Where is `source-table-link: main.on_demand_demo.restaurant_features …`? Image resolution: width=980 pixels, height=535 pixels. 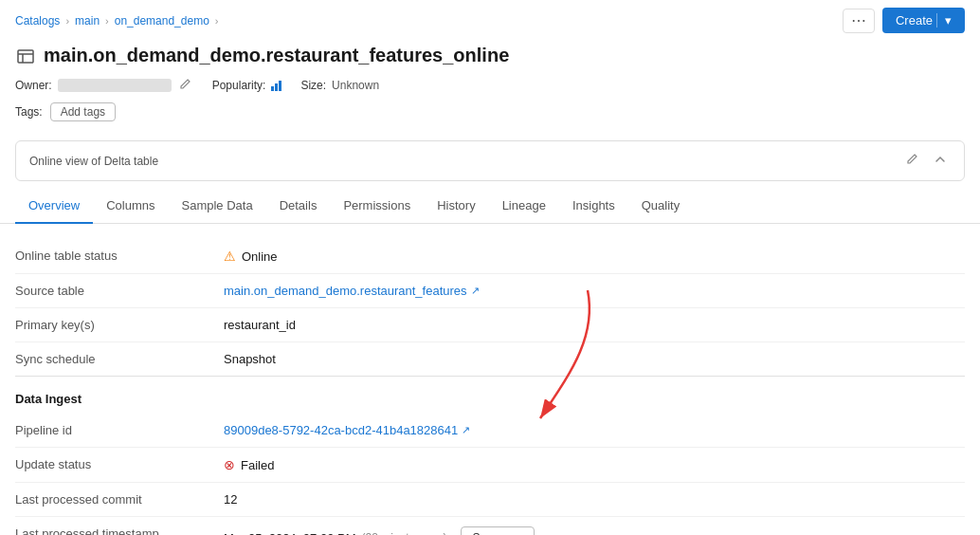
source-table-link: main.on_demand_demo.restaurant_features … is located at coordinates (352, 290).